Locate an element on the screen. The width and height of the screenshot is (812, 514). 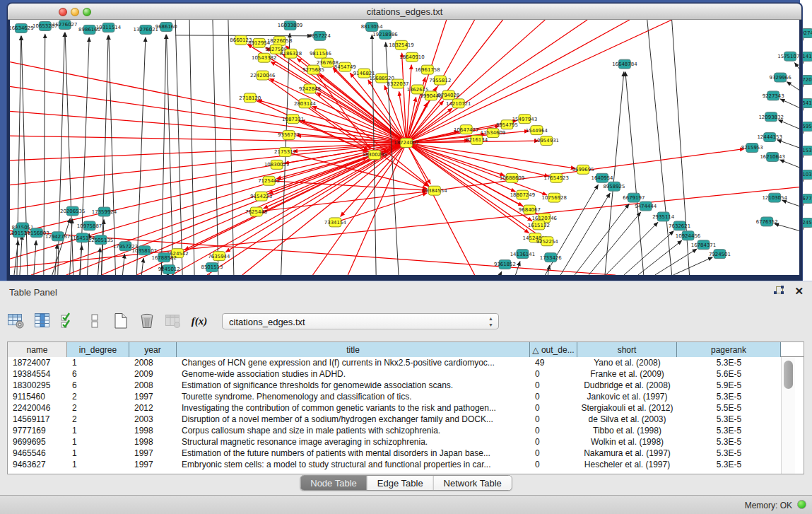
graph-node-label: 9329966 is located at coordinates (780, 78).